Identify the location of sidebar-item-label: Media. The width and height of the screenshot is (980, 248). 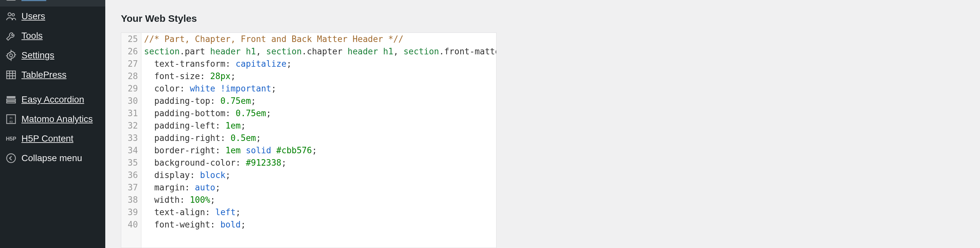
(33, 1).